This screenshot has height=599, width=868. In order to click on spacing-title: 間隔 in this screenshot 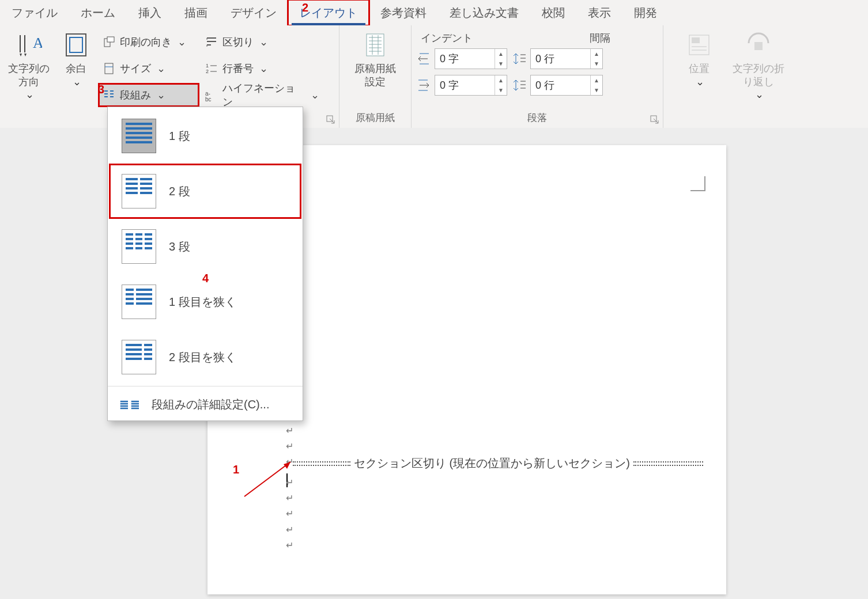, I will do `click(598, 40)`.